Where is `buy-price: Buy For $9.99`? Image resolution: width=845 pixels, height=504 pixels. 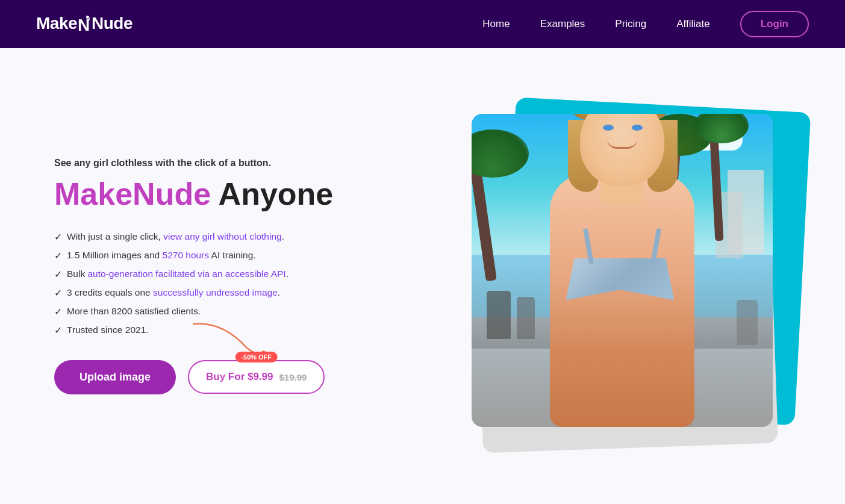 buy-price: Buy For $9.99 is located at coordinates (240, 377).